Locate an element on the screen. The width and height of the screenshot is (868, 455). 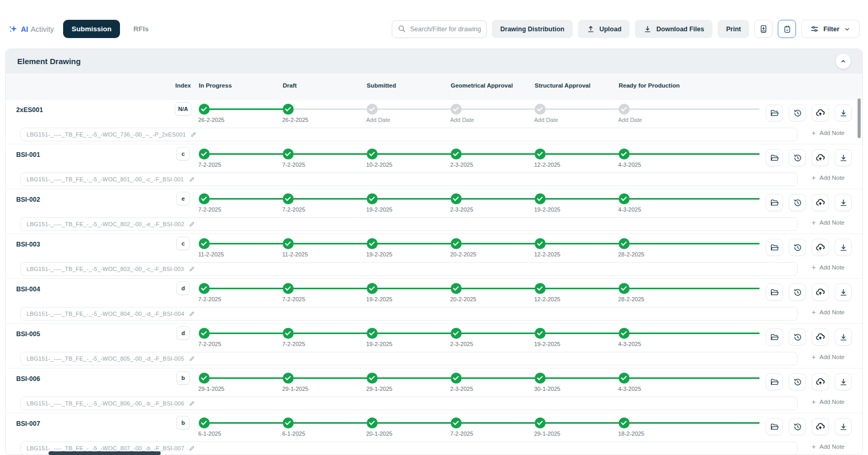
tab-submission: Submission is located at coordinates (92, 29).